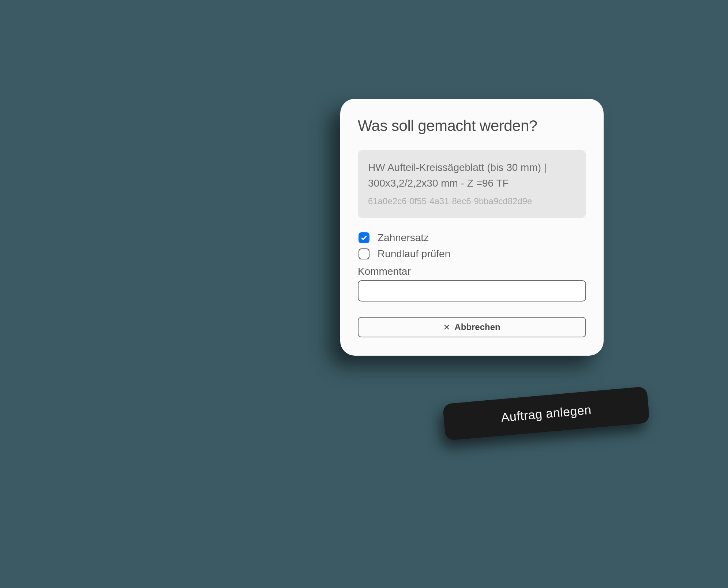 The height and width of the screenshot is (588, 728). Describe the element at coordinates (472, 176) in the screenshot. I see `product-description: HW Aufteil-Kreissägeblatt (bis 30 mm) | …` at that location.